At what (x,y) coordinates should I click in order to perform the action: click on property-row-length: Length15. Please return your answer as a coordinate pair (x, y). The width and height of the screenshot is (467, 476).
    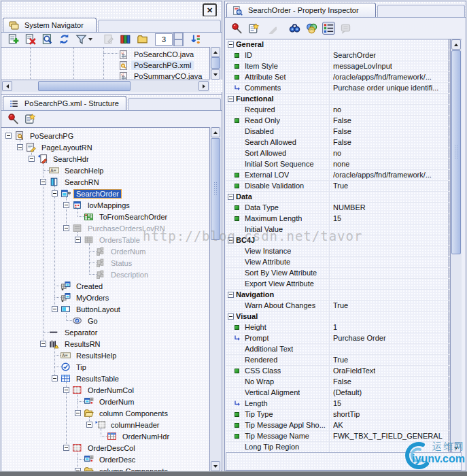
    Looking at the image, I should click on (337, 404).